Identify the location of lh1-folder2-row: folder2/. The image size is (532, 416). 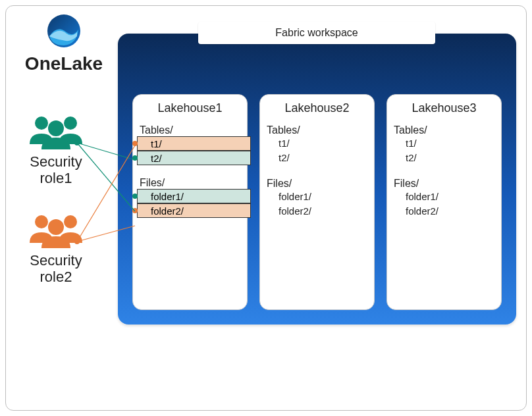
(194, 211).